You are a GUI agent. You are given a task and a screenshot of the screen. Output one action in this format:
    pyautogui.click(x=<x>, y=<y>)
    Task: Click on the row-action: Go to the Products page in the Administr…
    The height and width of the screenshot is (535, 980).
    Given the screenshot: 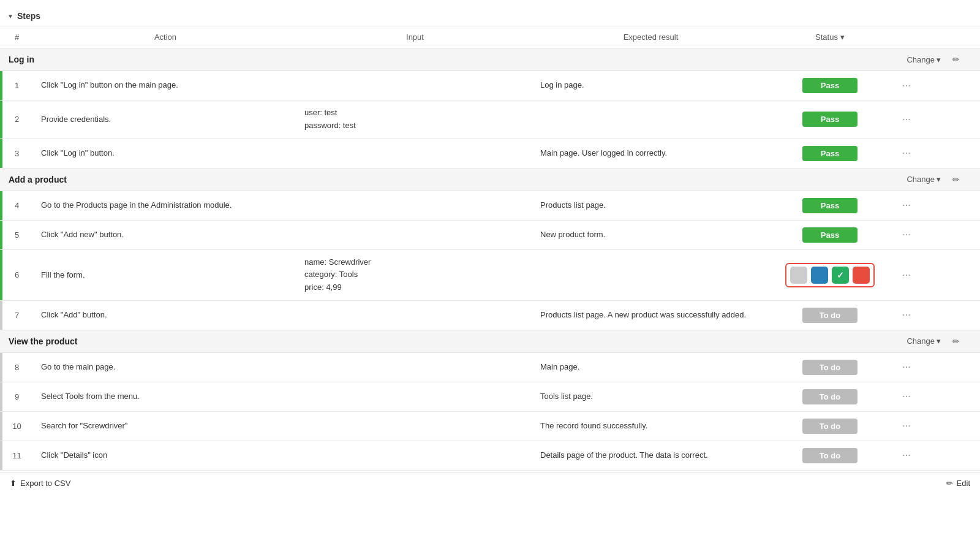 What is the action you would take?
    pyautogui.click(x=165, y=205)
    